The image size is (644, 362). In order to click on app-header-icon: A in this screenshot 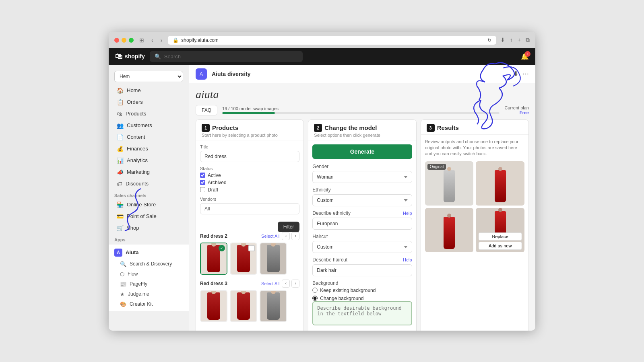, I will do `click(201, 74)`.